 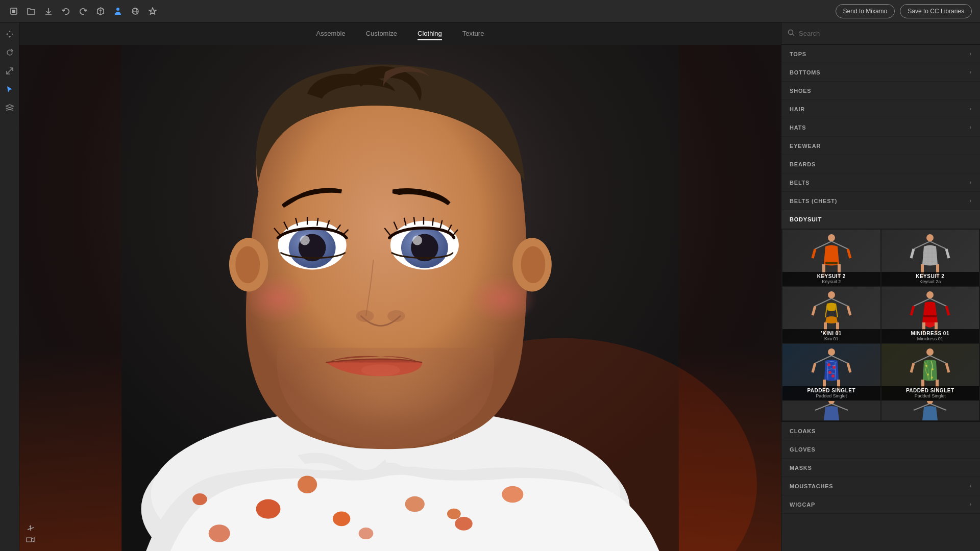 I want to click on bodysuit-grid: KEYSUIT 2 Keysuit 2, so click(x=881, y=325).